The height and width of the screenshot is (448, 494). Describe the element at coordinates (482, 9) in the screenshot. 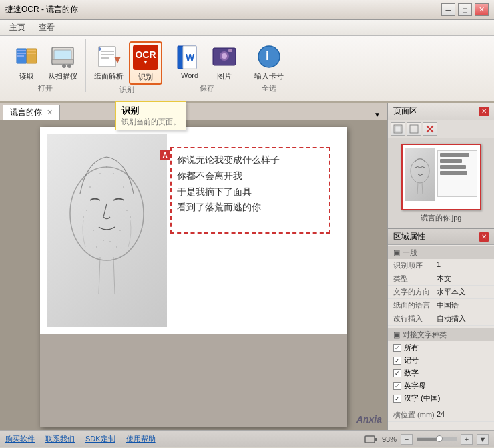

I see `close-button: ✕` at that location.